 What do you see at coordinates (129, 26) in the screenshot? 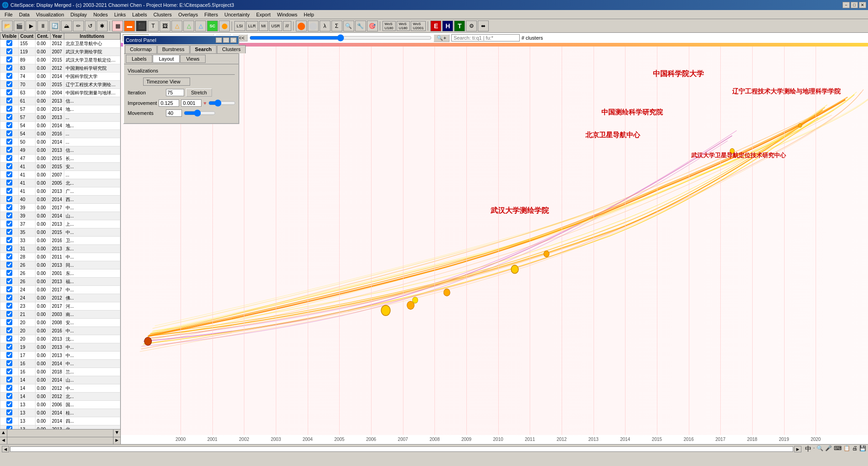
I see `bar-button: ▬` at bounding box center [129, 26].